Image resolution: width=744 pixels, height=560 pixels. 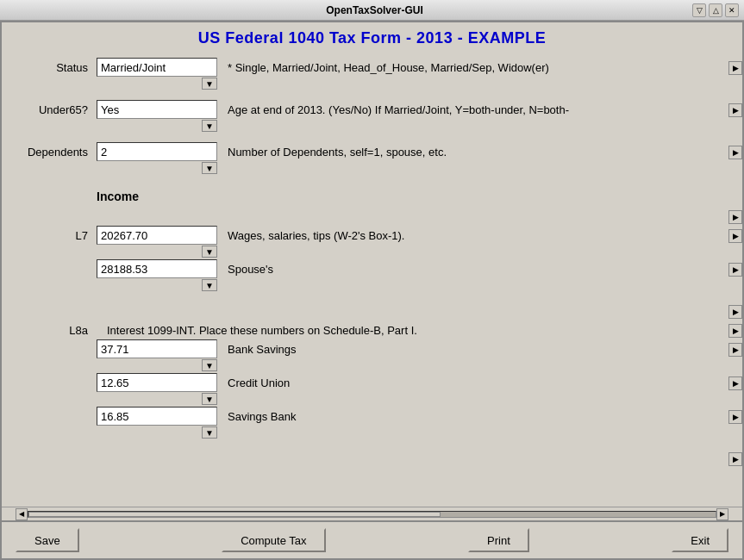 What do you see at coordinates (209, 252) in the screenshot?
I see `l7-expand-btn: ▼` at bounding box center [209, 252].